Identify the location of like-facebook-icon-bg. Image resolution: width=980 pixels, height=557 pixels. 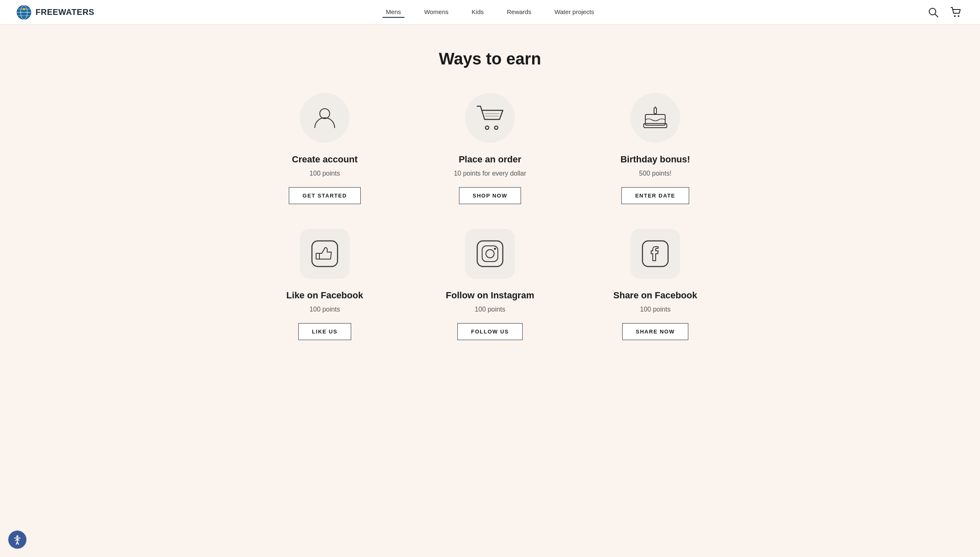
(325, 254).